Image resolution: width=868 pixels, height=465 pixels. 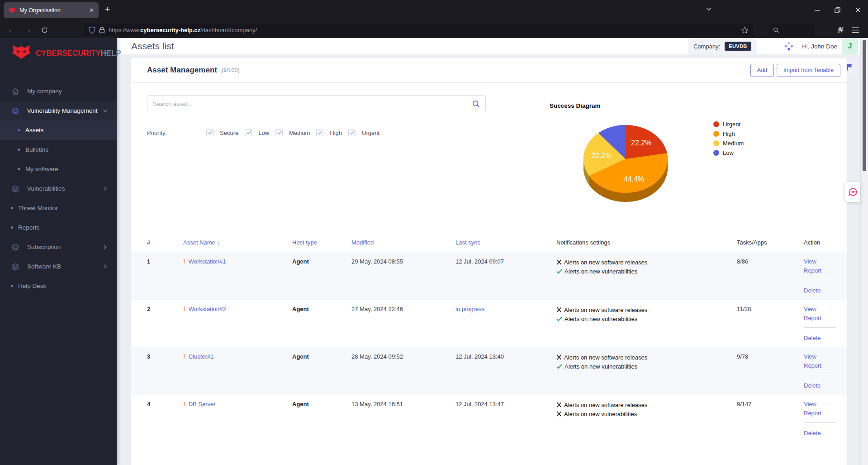 I want to click on tasks-apps: 9/78, so click(x=770, y=354).